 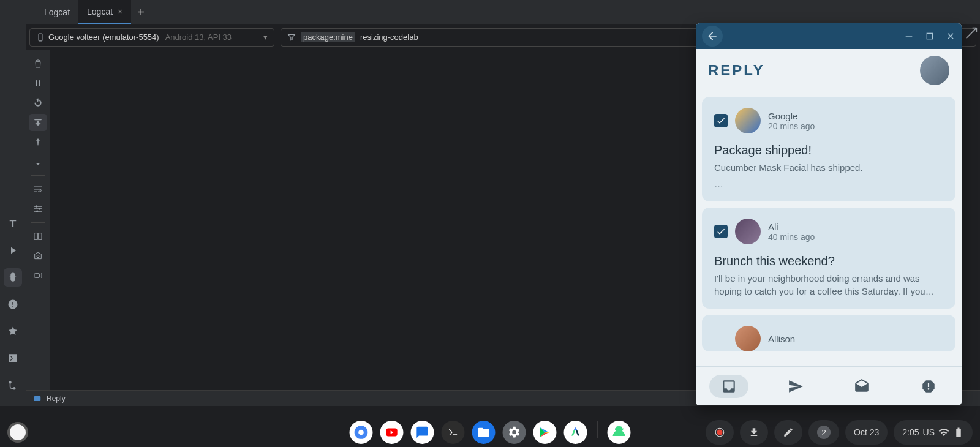 I want to click on download-indicator, so click(x=754, y=432).